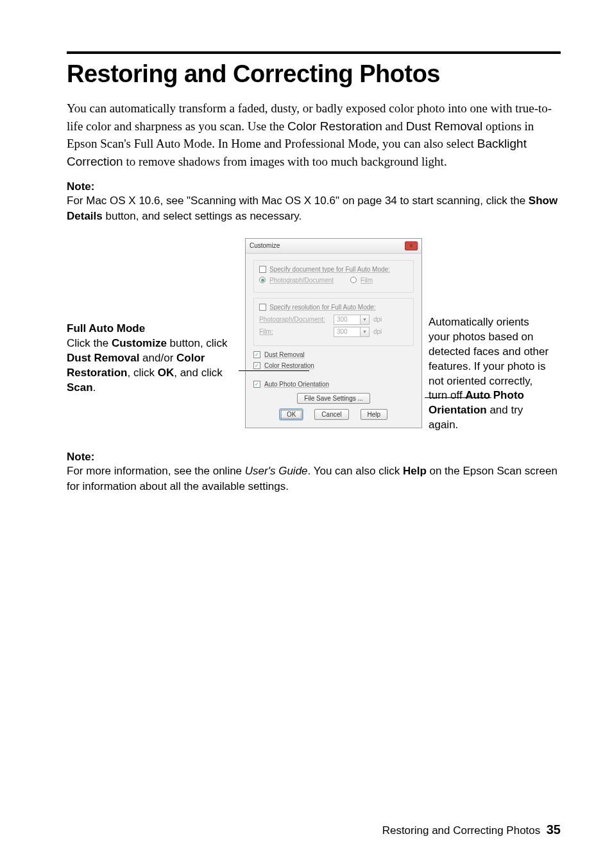 The image size is (612, 868). What do you see at coordinates (355, 471) in the screenshot?
I see `note2-b: . You can also click` at bounding box center [355, 471].